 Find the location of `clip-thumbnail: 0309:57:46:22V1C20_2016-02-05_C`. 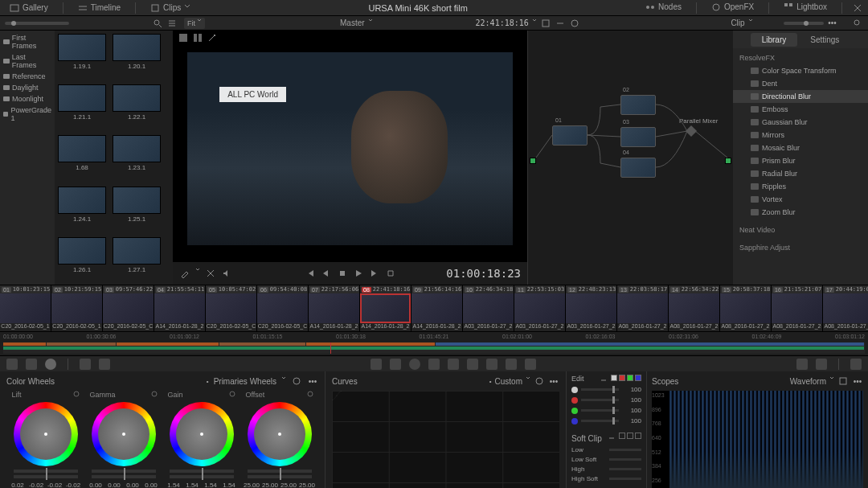

clip-thumbnail: 0309:57:46:22V1C20_2016-02-05_C is located at coordinates (129, 309).